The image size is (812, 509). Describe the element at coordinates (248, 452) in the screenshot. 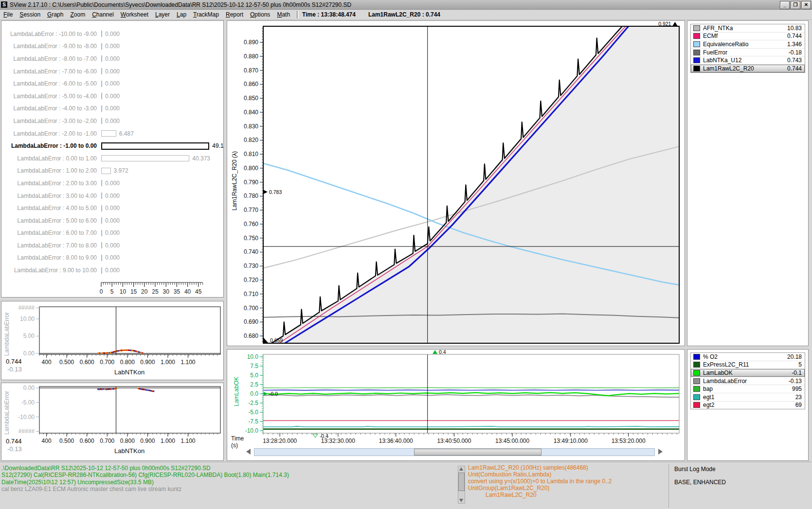

I see `scroll-left-icon` at that location.